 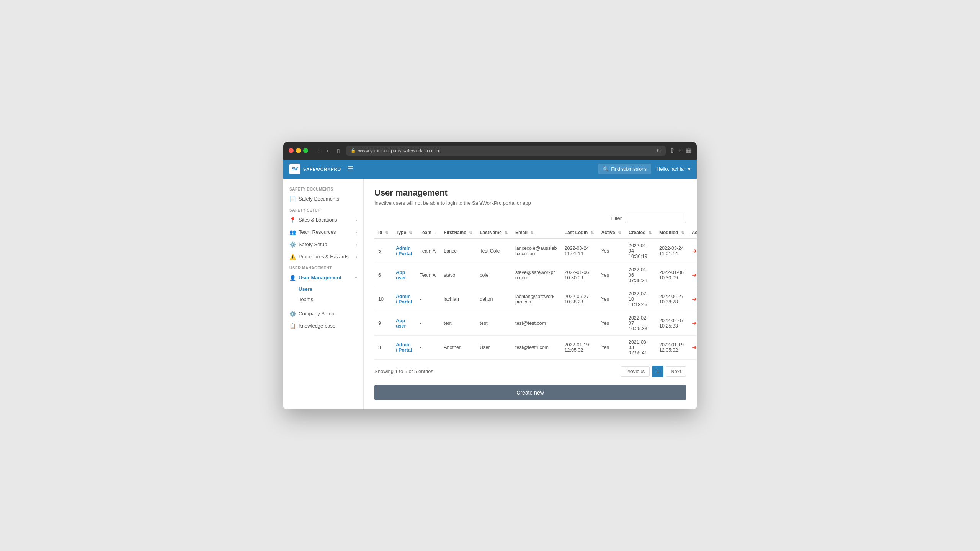 I want to click on col-lastname: LastName ⇅, so click(x=494, y=233).